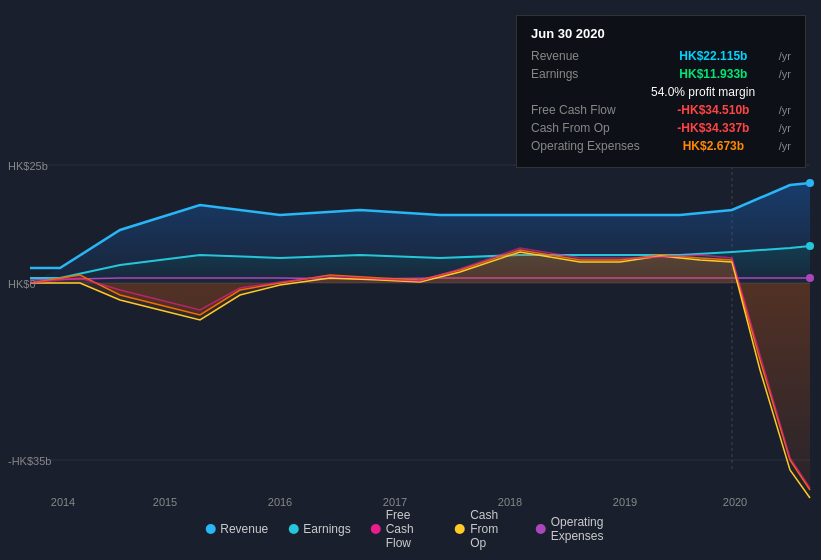 Image resolution: width=821 pixels, height=560 pixels. I want to click on legend-fcf-dot, so click(376, 529).